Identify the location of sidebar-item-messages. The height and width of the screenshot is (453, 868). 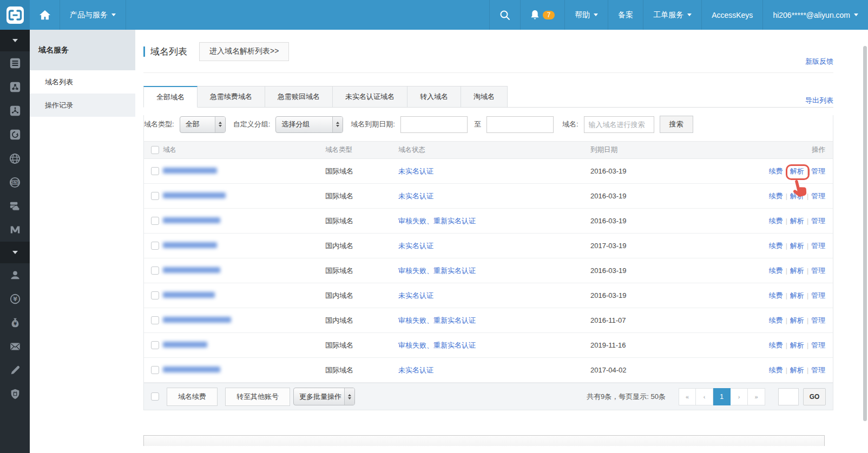
(15, 347).